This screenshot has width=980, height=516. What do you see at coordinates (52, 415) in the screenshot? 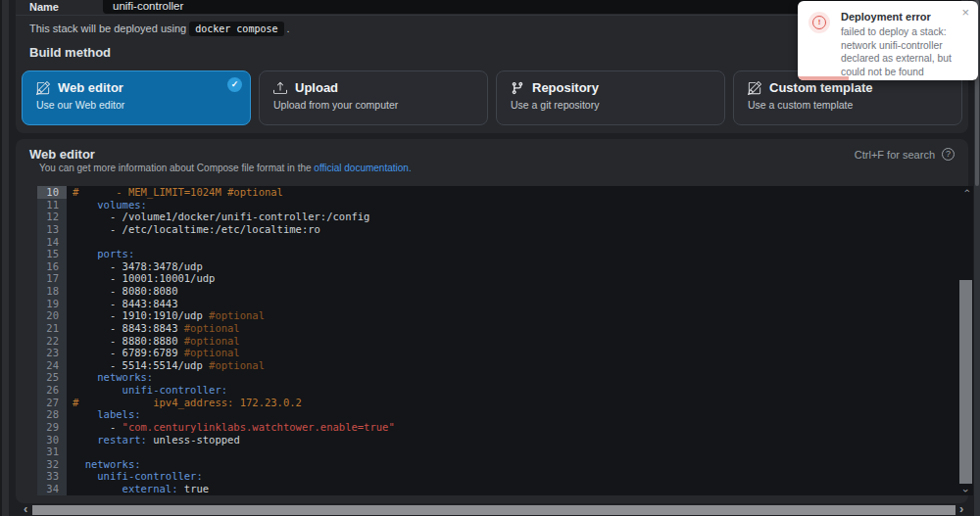
I see `line-number: 28` at bounding box center [52, 415].